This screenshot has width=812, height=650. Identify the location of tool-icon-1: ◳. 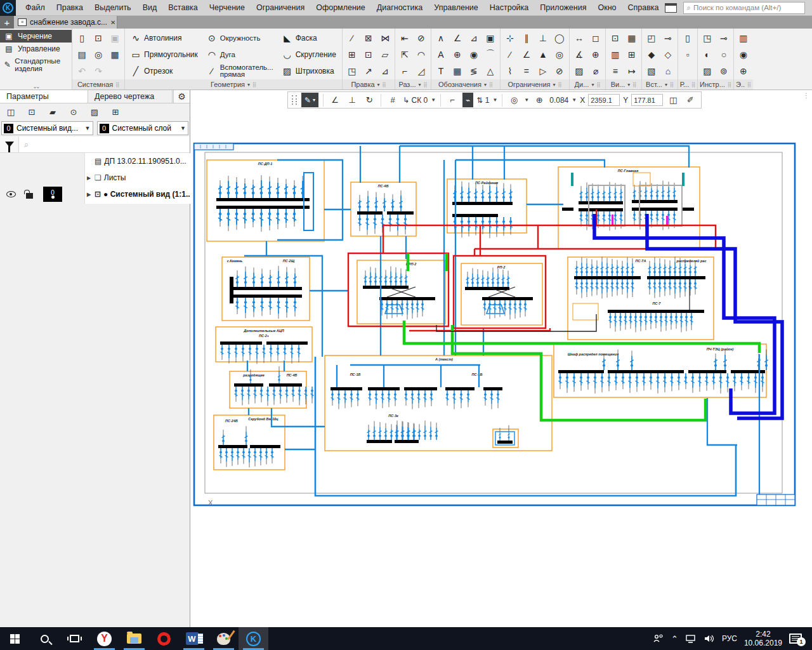
(707, 38).